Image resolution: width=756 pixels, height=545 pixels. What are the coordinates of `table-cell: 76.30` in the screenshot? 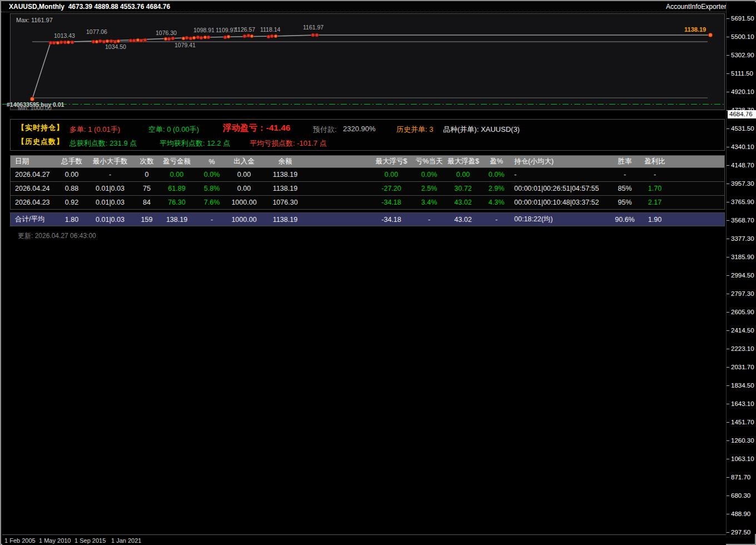 It's located at (177, 202).